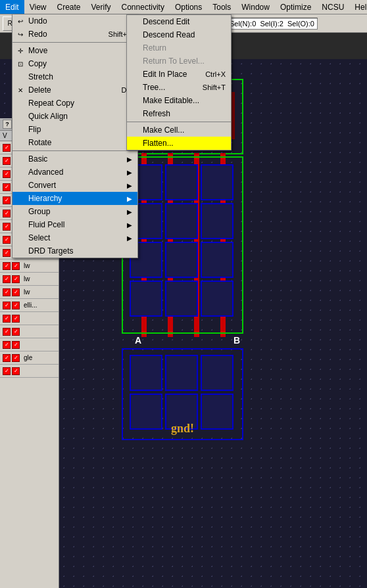 The image size is (367, 588). I want to click on menu-connectivity: Connectivity, so click(143, 7).